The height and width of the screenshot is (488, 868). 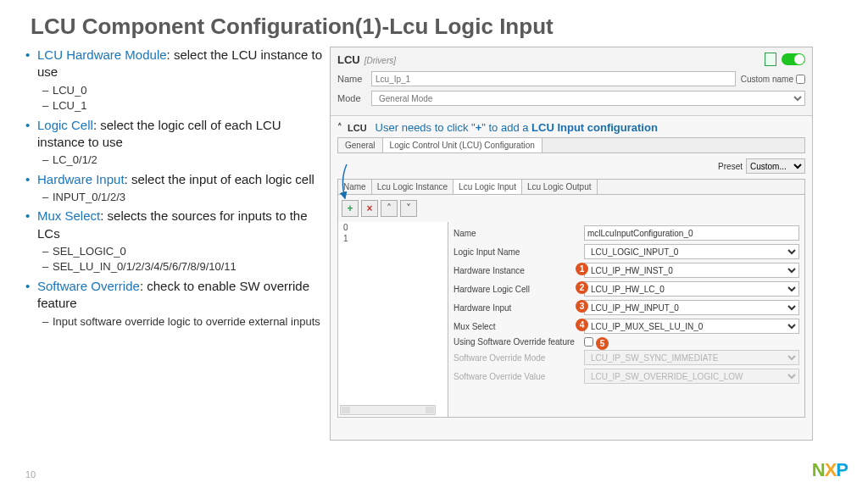 I want to click on page-title: LCU Component Configuration(1)-Lcu Logic…, so click(x=434, y=20).